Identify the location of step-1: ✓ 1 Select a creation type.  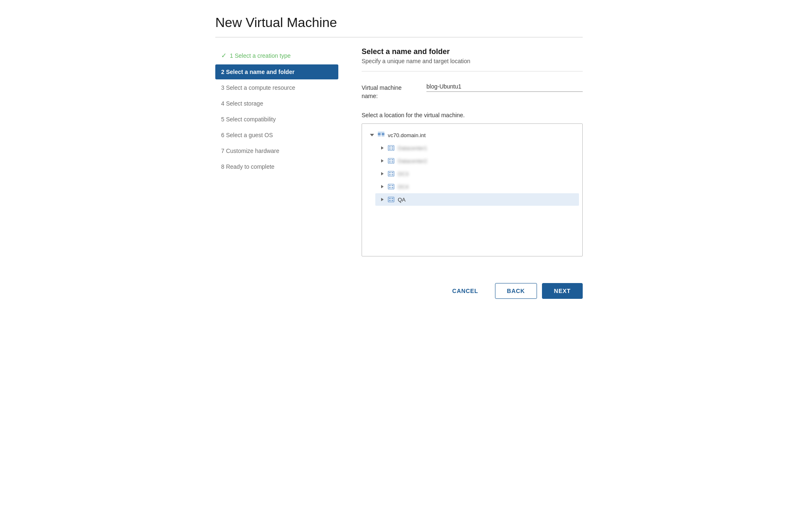
(277, 56).